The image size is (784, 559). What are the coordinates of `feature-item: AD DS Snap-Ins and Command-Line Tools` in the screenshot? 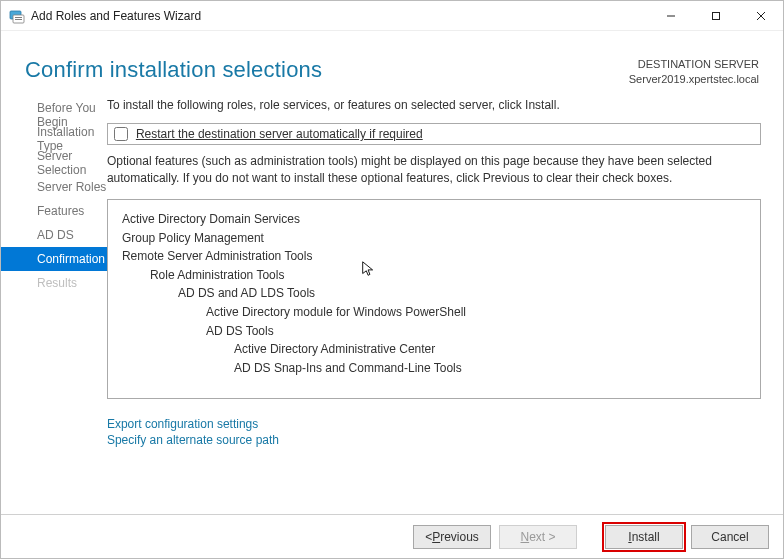 It's located at (434, 368).